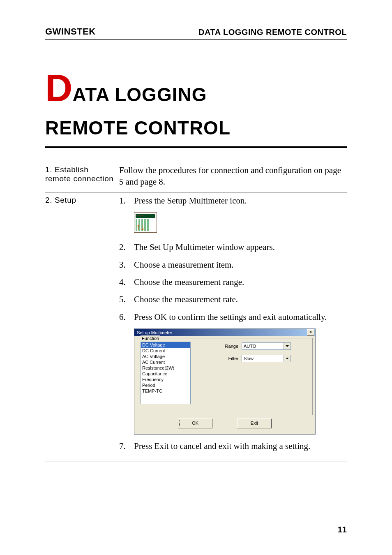 This screenshot has width=392, height=555. I want to click on step-2-num: 2., so click(127, 247).